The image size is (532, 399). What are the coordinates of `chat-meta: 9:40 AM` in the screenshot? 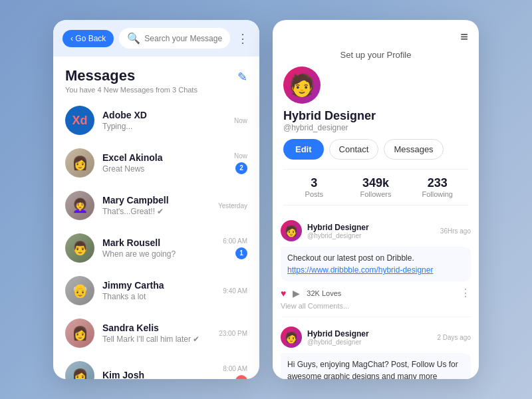 It's located at (235, 291).